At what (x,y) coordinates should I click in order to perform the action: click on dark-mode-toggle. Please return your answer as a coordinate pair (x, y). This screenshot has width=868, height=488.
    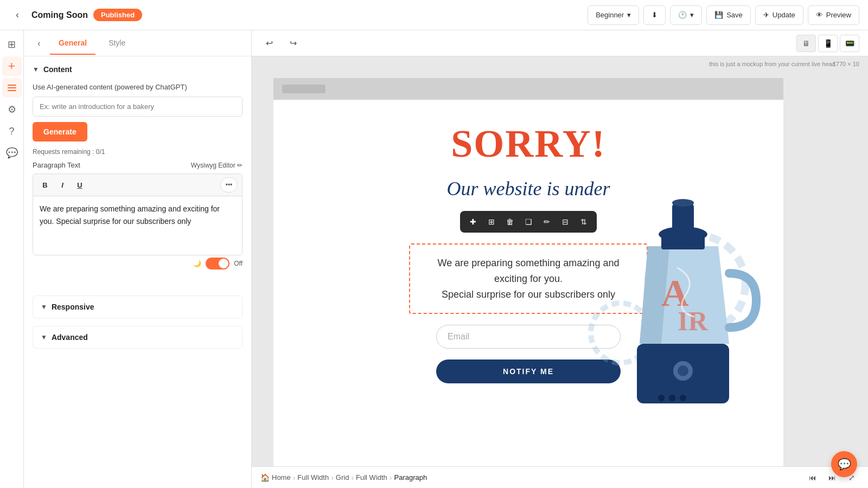
    Looking at the image, I should click on (218, 264).